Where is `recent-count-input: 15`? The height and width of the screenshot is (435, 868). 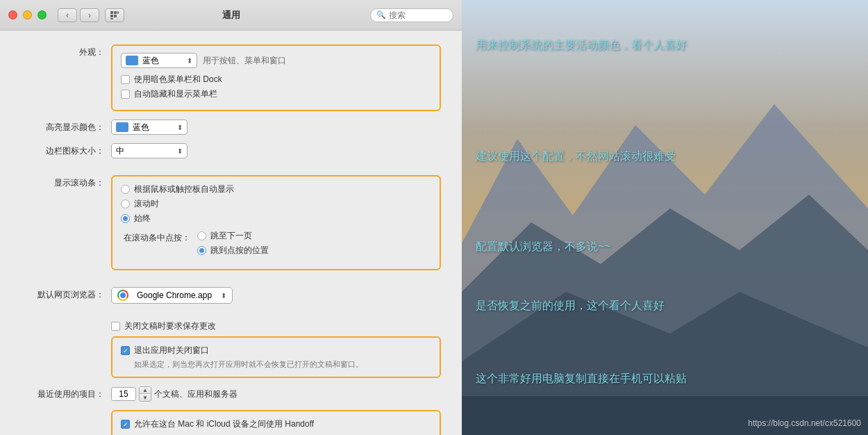 recent-count-input: 15 is located at coordinates (124, 394).